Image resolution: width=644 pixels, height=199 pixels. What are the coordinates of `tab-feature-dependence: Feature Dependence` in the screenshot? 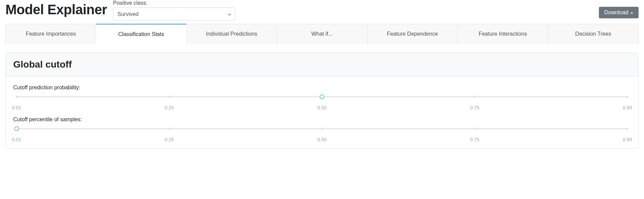 It's located at (413, 34).